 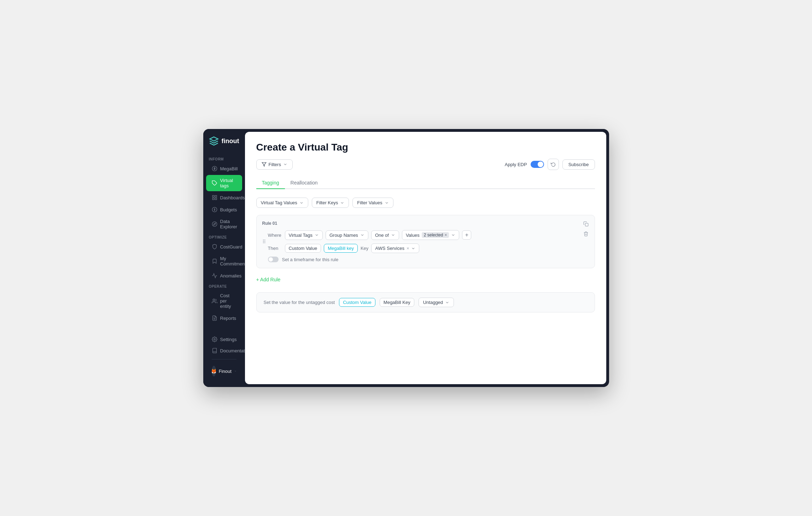 What do you see at coordinates (282, 203) in the screenshot?
I see `filter-virtual-tag-values: Virtual Tag Values` at bounding box center [282, 203].